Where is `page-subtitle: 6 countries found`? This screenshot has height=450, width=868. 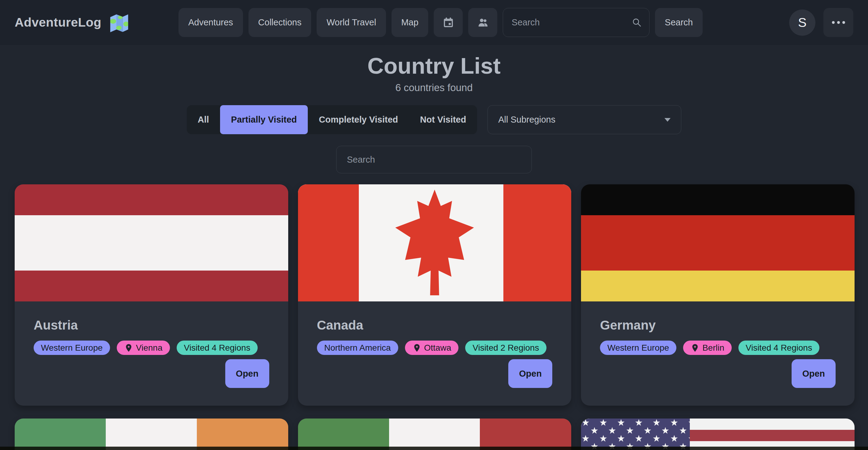
page-subtitle: 6 countries found is located at coordinates (434, 88).